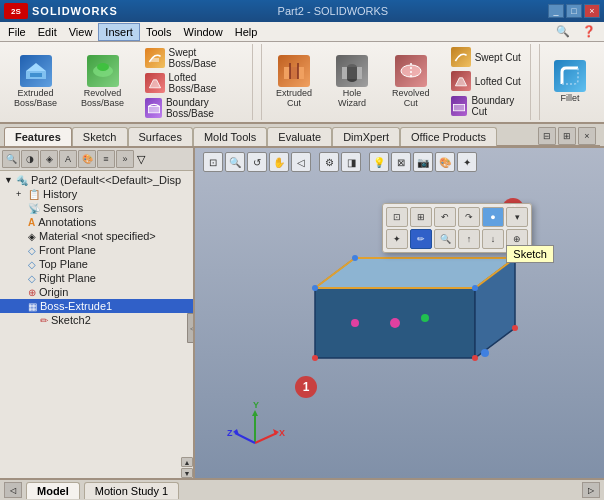 The width and height of the screenshot is (604, 500). What do you see at coordinates (487, 81) in the screenshot?
I see `lofted-cut-button: Lofted Cut` at bounding box center [487, 81].